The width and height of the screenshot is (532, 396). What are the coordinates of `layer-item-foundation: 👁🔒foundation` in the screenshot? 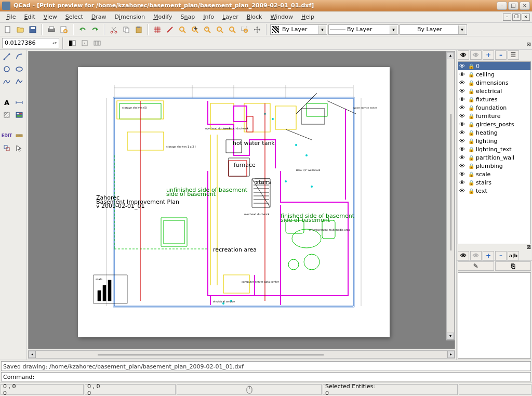 It's located at (495, 108).